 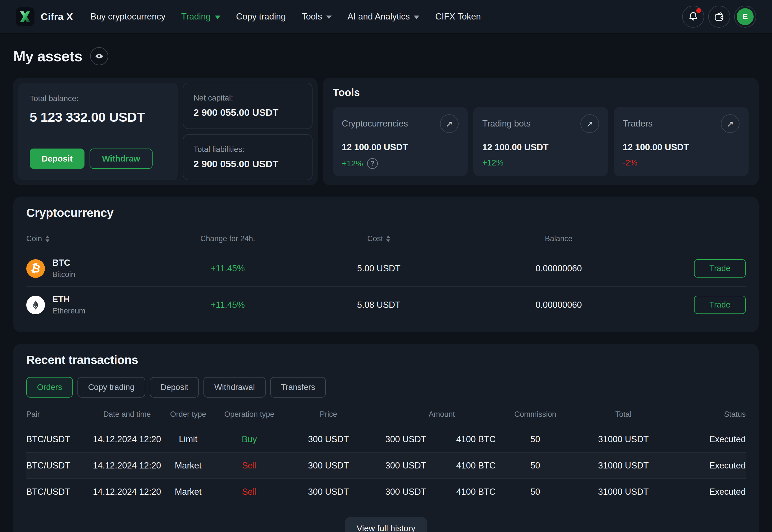 I want to click on notification-dot, so click(x=699, y=11).